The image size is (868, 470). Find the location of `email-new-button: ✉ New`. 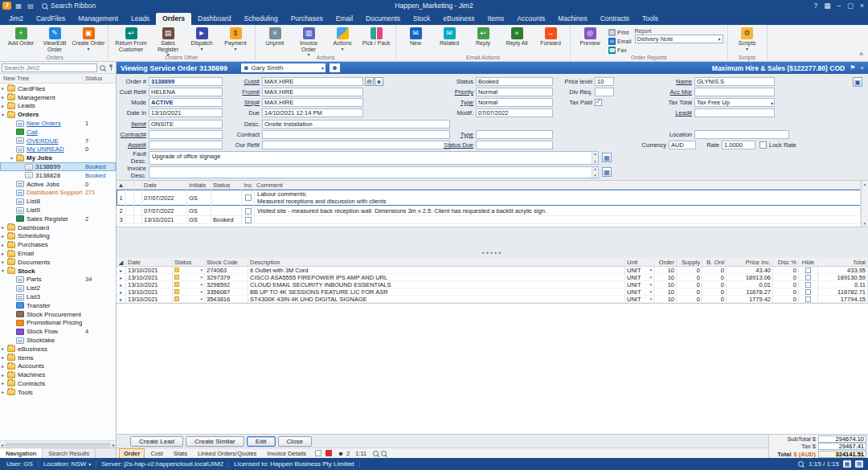

email-new-button: ✉ New is located at coordinates (416, 37).